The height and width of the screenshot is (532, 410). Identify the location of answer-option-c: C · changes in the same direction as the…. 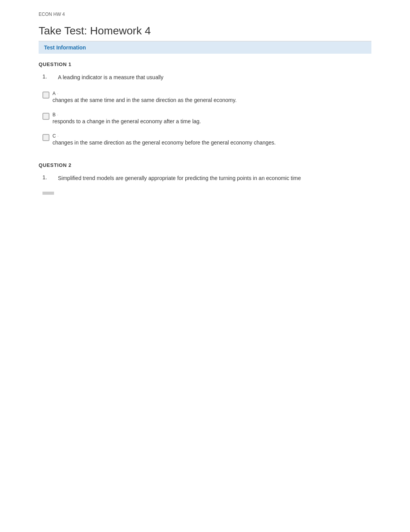
(205, 140).